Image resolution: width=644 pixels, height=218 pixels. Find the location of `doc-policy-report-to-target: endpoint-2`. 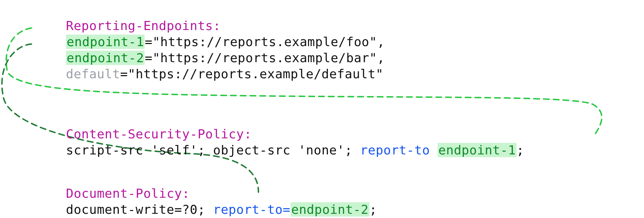

doc-policy-report-to-target: endpoint-2 is located at coordinates (330, 210).